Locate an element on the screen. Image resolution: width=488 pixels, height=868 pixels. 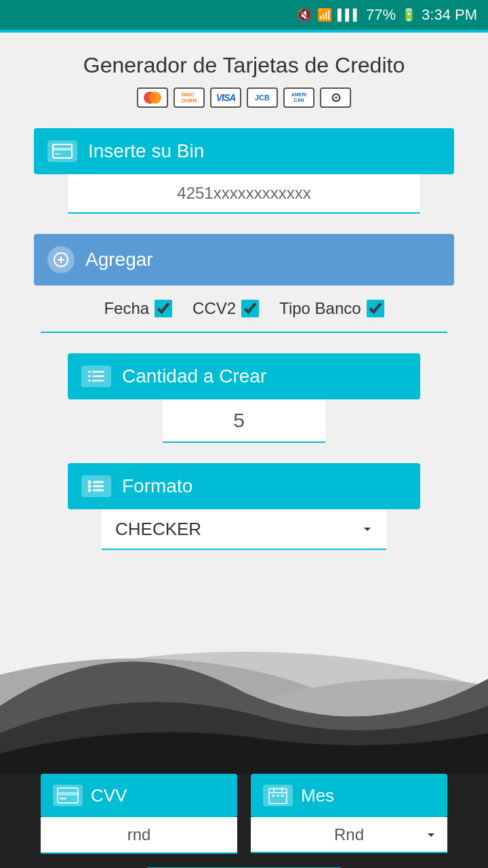
fecha-checkbox-item: Fecha is located at coordinates (138, 309).